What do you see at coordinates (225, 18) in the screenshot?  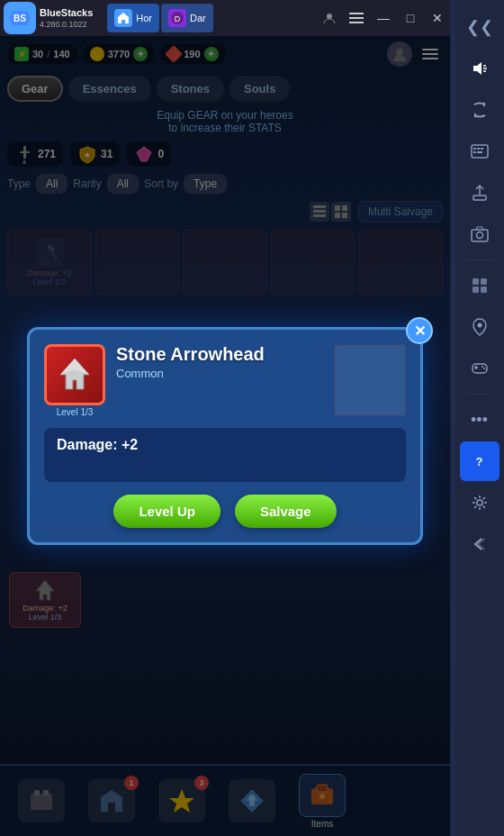 I see `bluestacks-titlebar: BS BlueStacks 4.280.0.1022 Hor D Dar — □…` at bounding box center [225, 18].